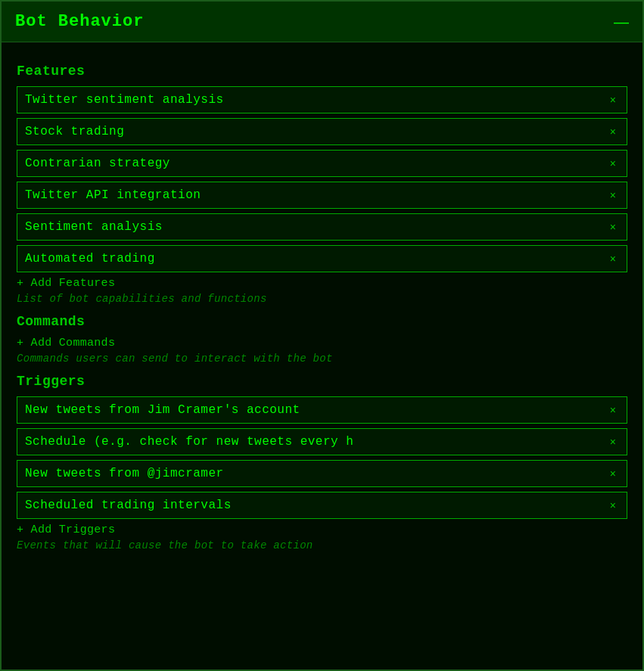 This screenshot has height=671, width=644. I want to click on list-item: Stock trading×, so click(322, 132).